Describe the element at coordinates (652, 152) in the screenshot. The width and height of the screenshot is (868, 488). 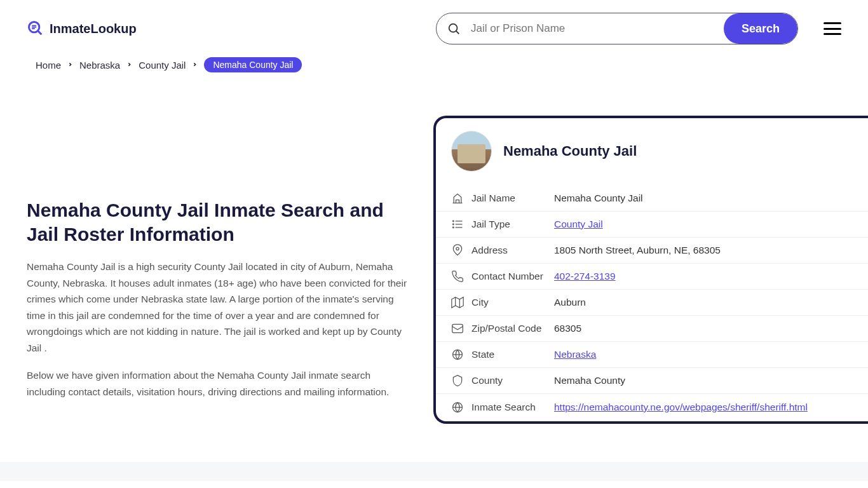
I see `card-header: Nemaha County Jail` at that location.